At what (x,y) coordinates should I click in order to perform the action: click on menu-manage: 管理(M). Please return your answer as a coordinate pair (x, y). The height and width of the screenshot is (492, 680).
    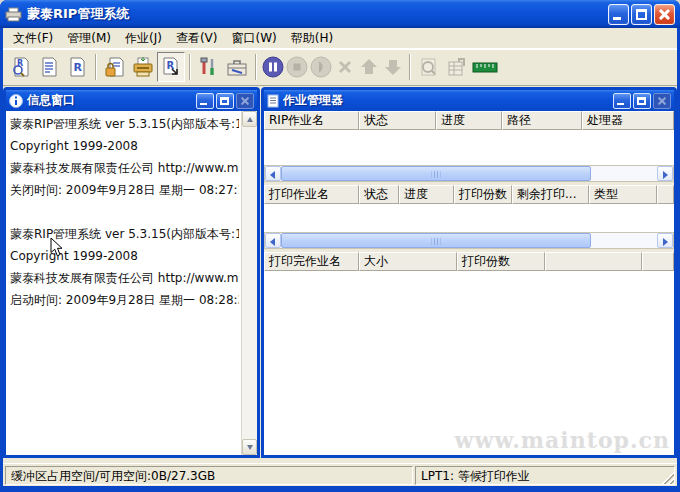
    Looking at the image, I should click on (89, 38).